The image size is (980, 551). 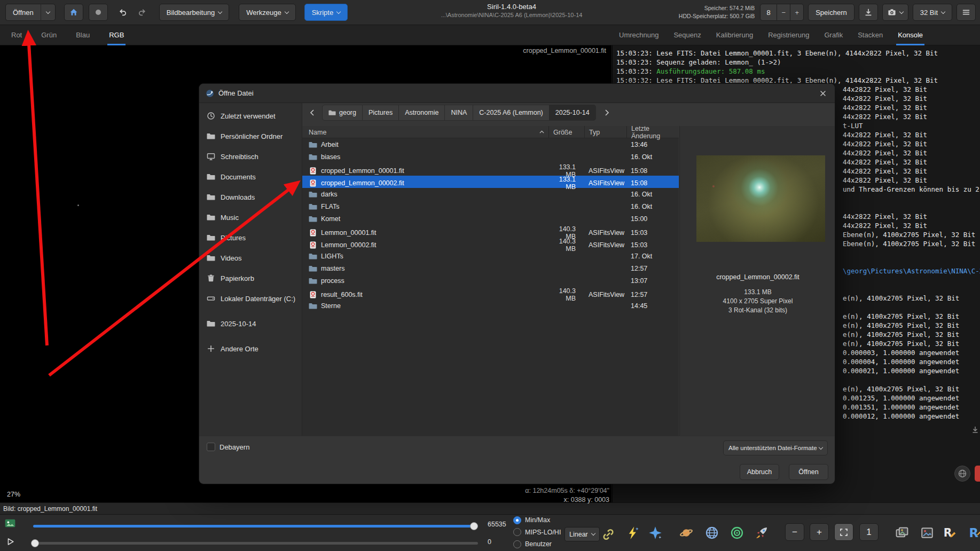 What do you see at coordinates (250, 258) in the screenshot?
I see `place-videos: Videos` at bounding box center [250, 258].